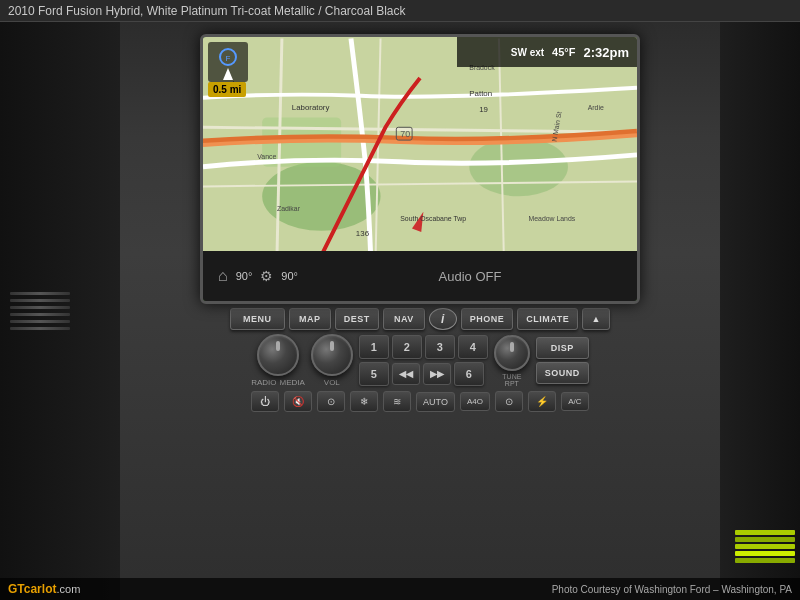  Describe the element at coordinates (266, 276) in the screenshot. I see `settings-icon: ⚙` at that location.